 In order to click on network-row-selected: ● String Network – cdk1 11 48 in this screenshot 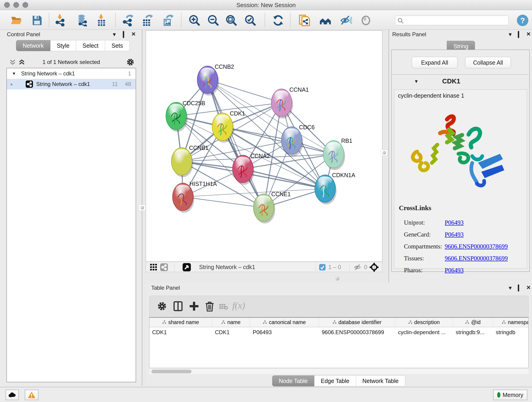, I will do `click(71, 84)`.